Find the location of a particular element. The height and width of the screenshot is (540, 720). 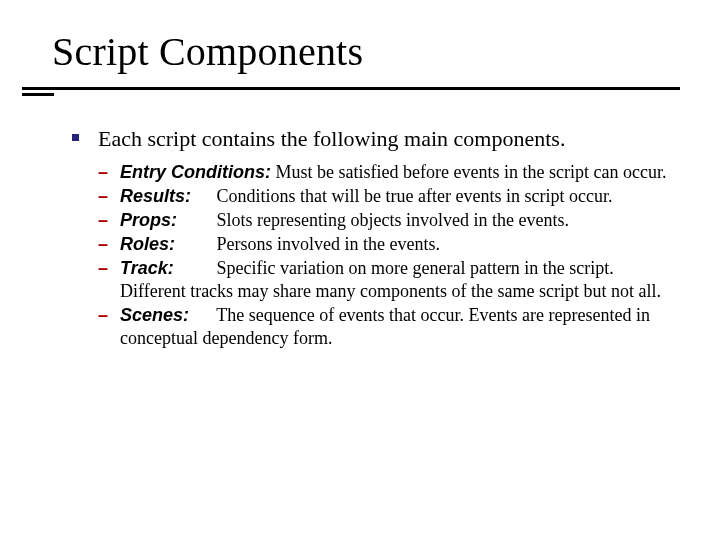

slide-title: Script Components is located at coordinates (366, 52).